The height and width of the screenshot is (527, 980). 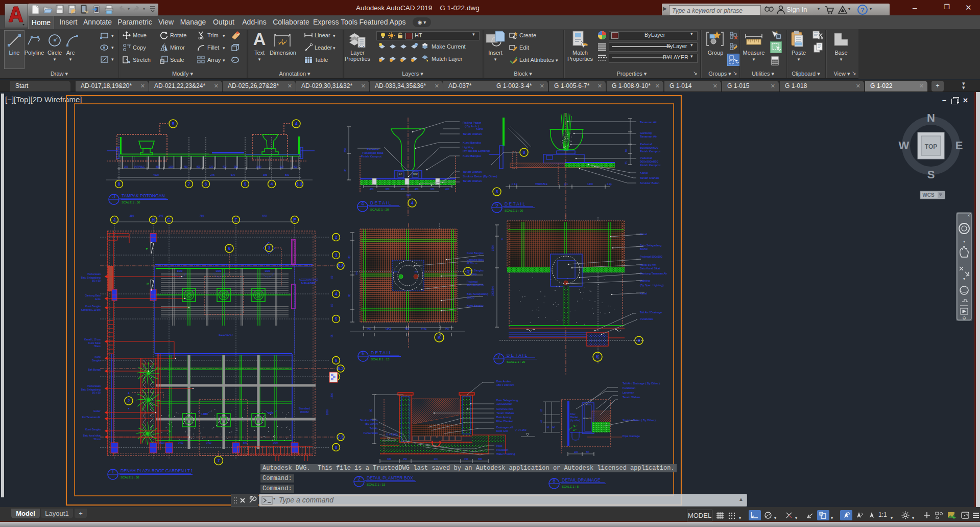 What do you see at coordinates (96, 360) in the screenshot?
I see `svg-text: Bangku` at bounding box center [96, 360].